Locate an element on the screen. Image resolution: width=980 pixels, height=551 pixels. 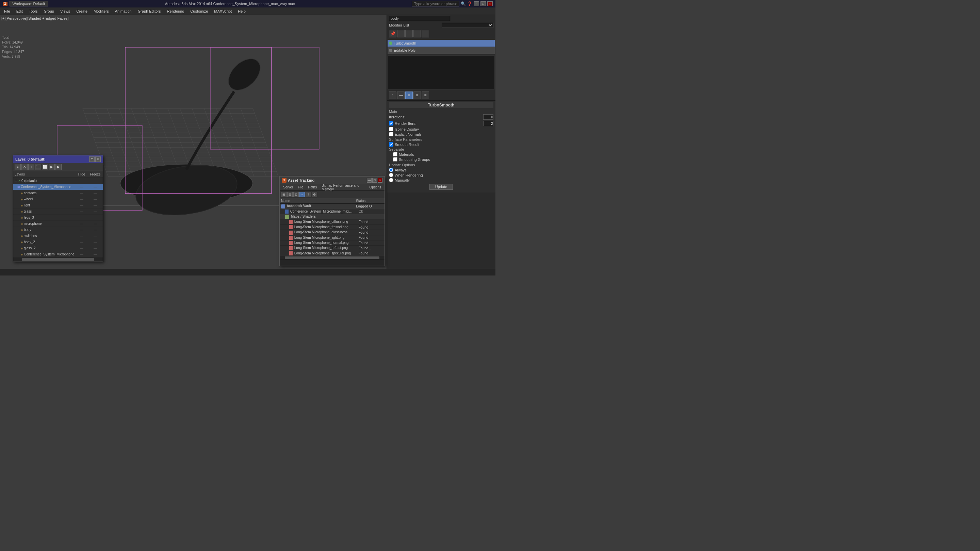
layer-panel-close: × is located at coordinates (98, 159).